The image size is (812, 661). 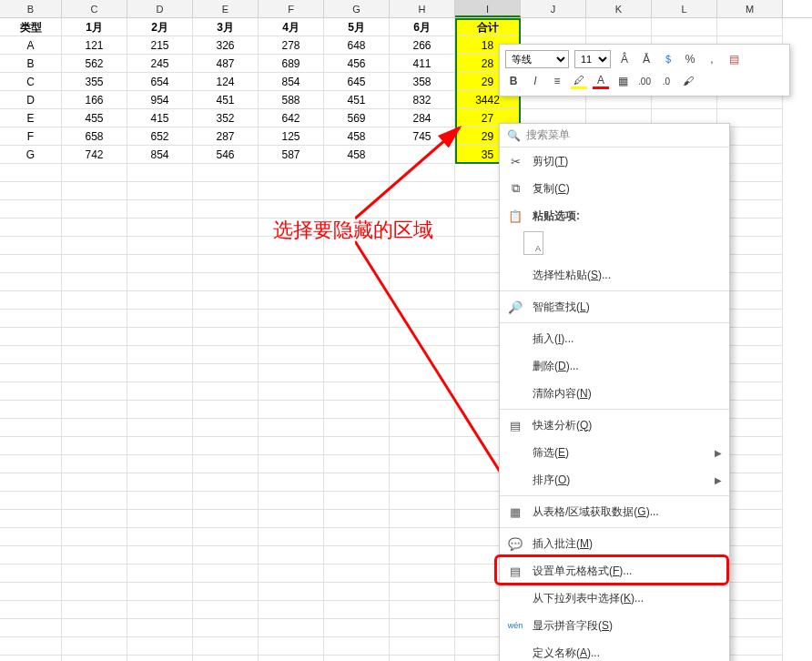 What do you see at coordinates (357, 155) in the screenshot?
I see `cell: 458` at bounding box center [357, 155].